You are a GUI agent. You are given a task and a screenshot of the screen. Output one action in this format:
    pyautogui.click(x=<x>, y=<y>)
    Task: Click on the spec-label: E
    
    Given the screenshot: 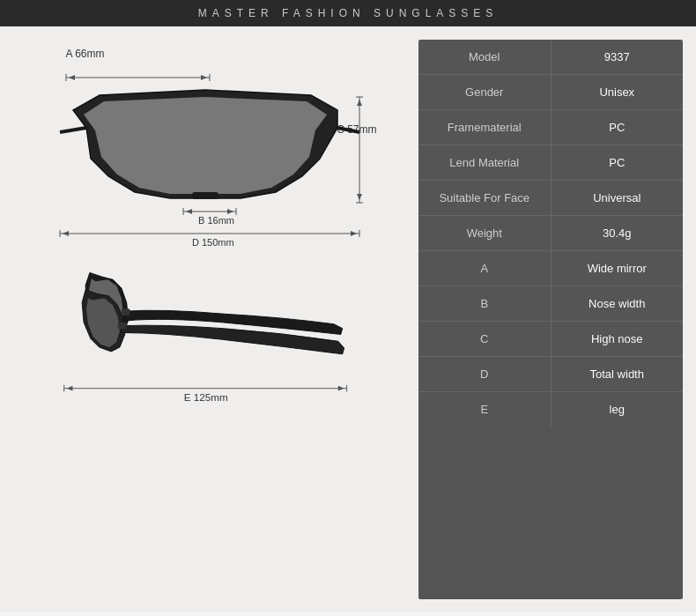 What is the action you would take?
    pyautogui.click(x=485, y=410)
    